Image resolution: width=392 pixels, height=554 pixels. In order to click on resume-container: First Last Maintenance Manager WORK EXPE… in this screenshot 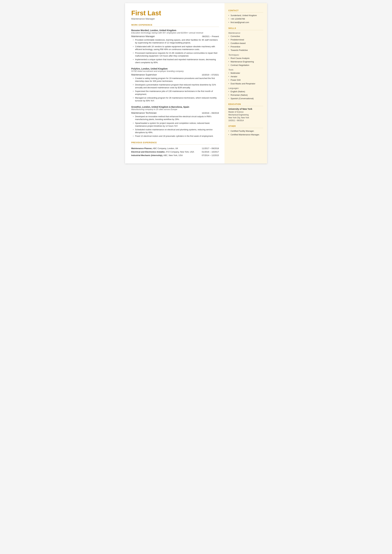, I will do `click(196, 83)`.